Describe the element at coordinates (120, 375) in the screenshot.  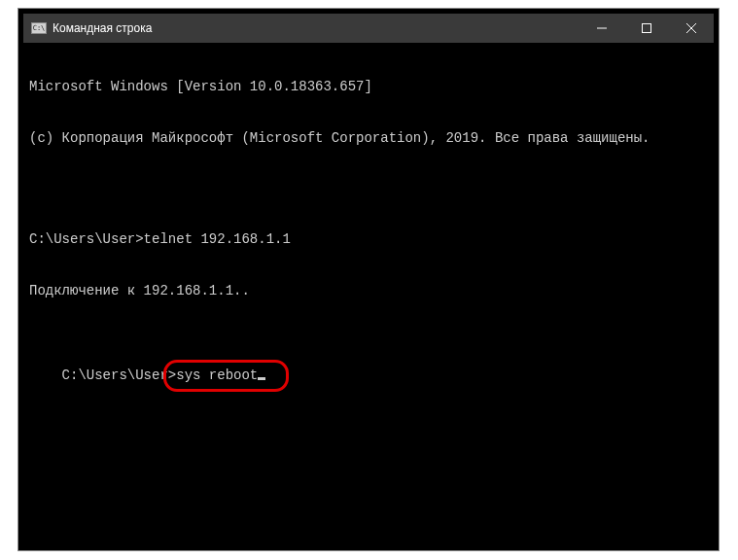
I see `prompt-text: C:\Users\User>` at that location.